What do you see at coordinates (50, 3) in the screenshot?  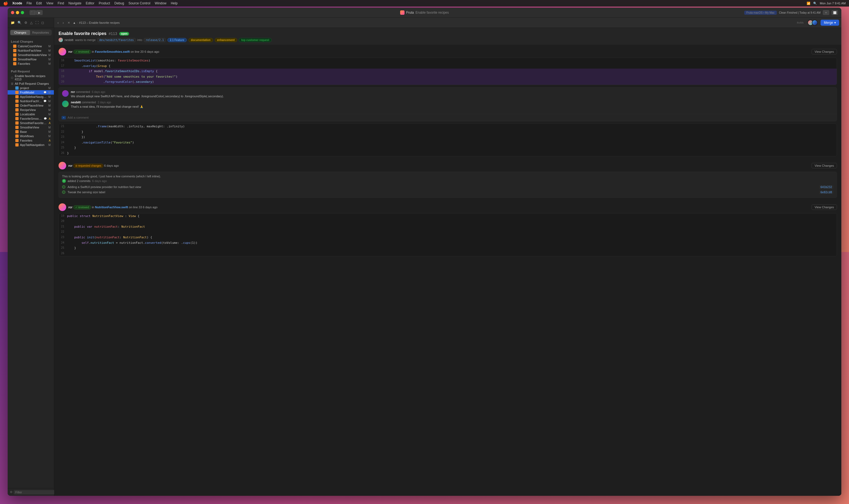 I see `view-menu: View` at bounding box center [50, 3].